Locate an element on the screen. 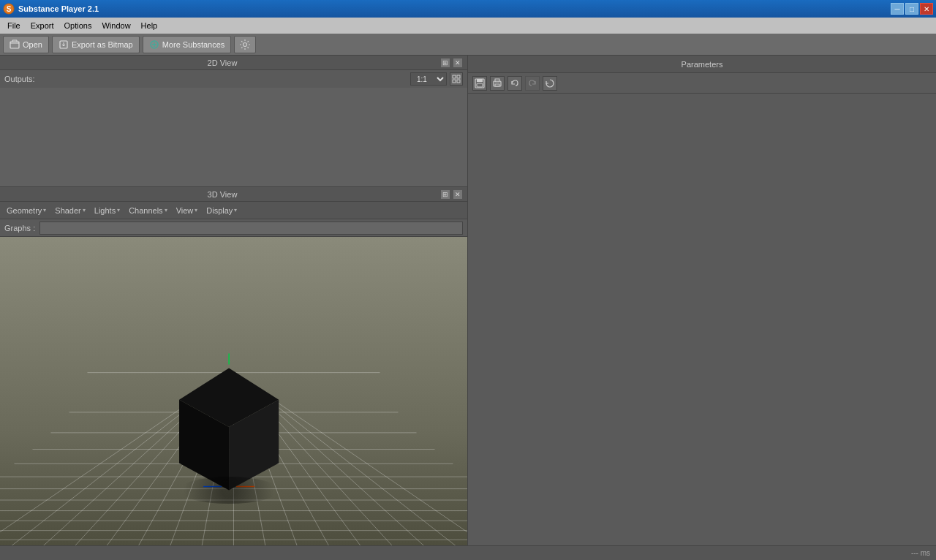  menu-item-window: Window is located at coordinates (116, 26).